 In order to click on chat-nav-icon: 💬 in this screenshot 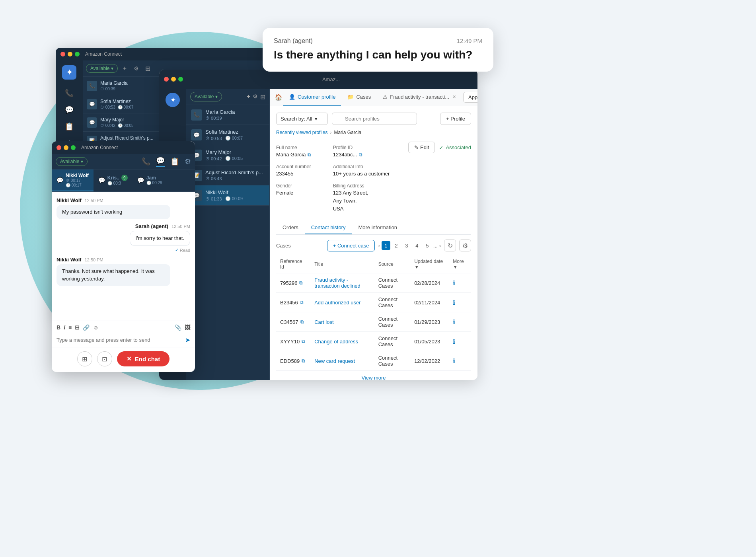, I will do `click(160, 162)`.